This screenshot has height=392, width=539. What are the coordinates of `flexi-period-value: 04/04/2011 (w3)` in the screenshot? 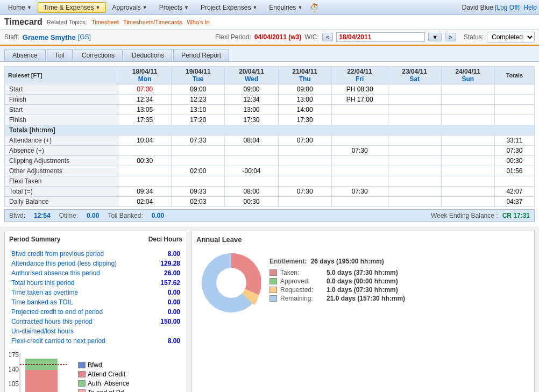 It's located at (278, 37).